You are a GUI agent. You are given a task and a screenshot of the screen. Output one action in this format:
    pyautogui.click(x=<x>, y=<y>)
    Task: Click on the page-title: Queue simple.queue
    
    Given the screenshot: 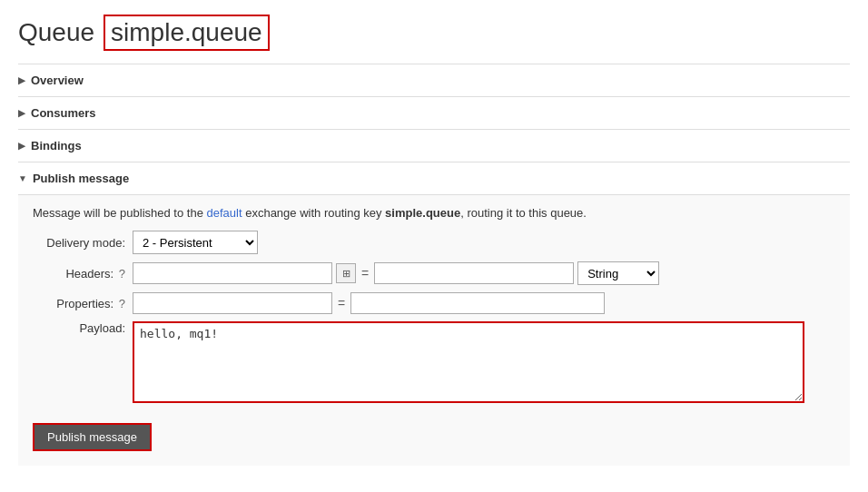 What is the action you would take?
    pyautogui.click(x=434, y=33)
    